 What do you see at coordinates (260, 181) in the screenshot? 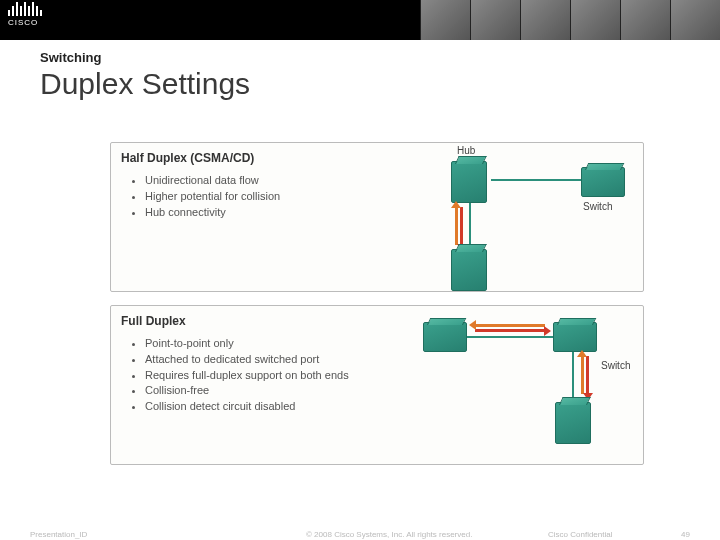
I see `list-item: Unidirectional data flow` at bounding box center [260, 181].